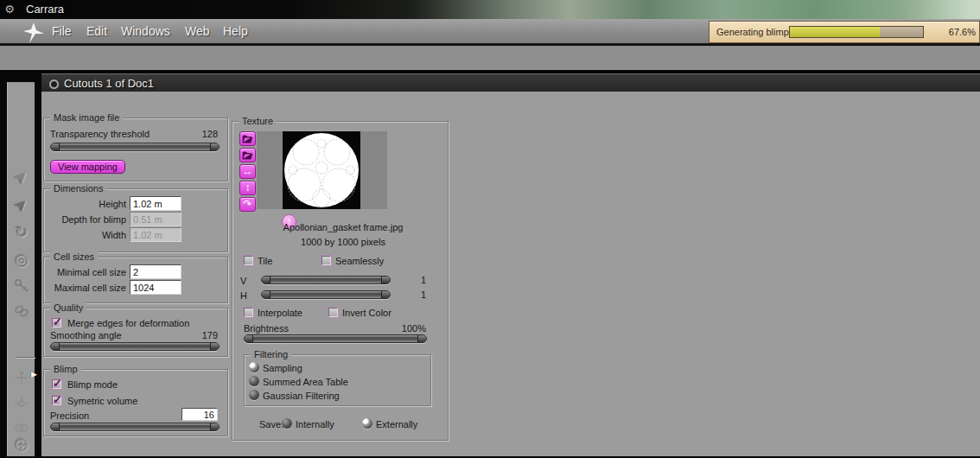  Describe the element at coordinates (315, 424) in the screenshot. I see `save-internally-label: Internally` at that location.